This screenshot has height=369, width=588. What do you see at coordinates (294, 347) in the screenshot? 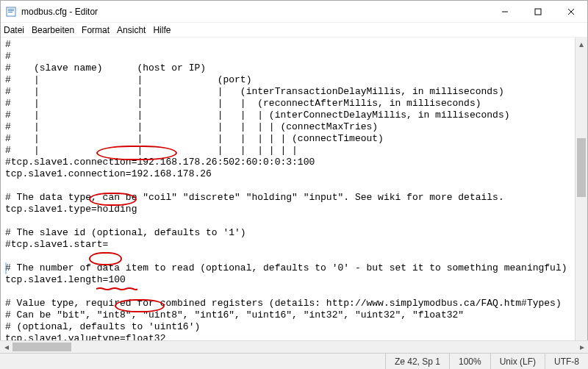
I see `horizontal-scrollbar: ◂ ▸` at bounding box center [294, 347].